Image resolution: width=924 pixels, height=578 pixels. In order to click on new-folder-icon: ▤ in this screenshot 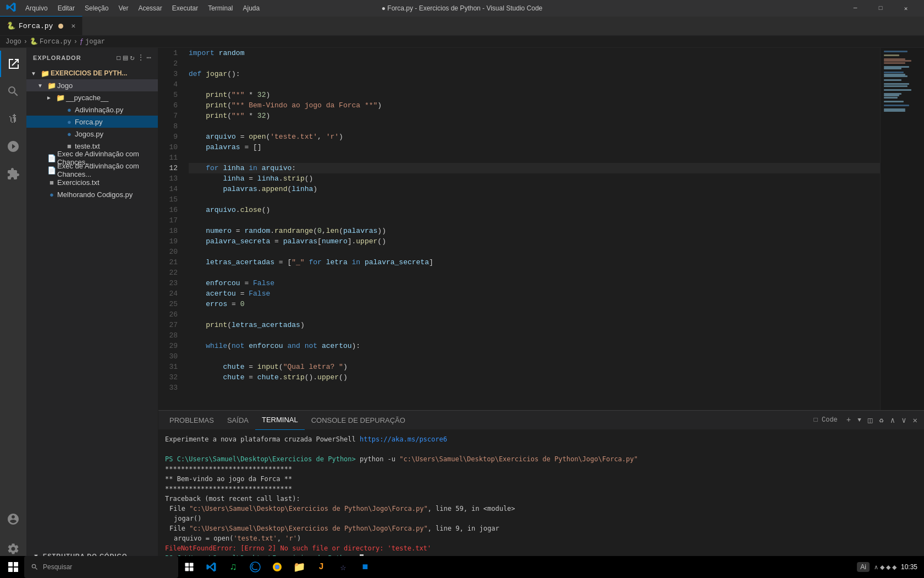, I will do `click(125, 57)`.